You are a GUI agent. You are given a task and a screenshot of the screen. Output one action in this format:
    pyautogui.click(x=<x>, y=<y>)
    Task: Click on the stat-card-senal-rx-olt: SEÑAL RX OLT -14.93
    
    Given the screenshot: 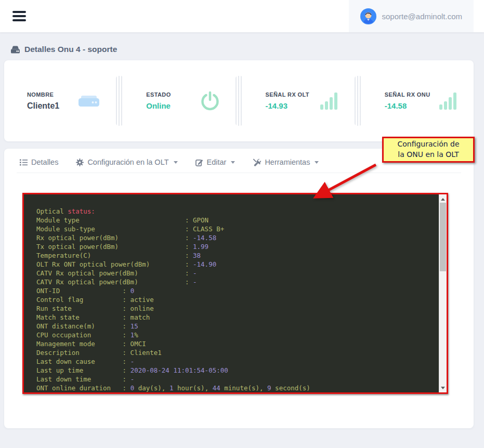 What is the action you would take?
    pyautogui.click(x=298, y=101)
    